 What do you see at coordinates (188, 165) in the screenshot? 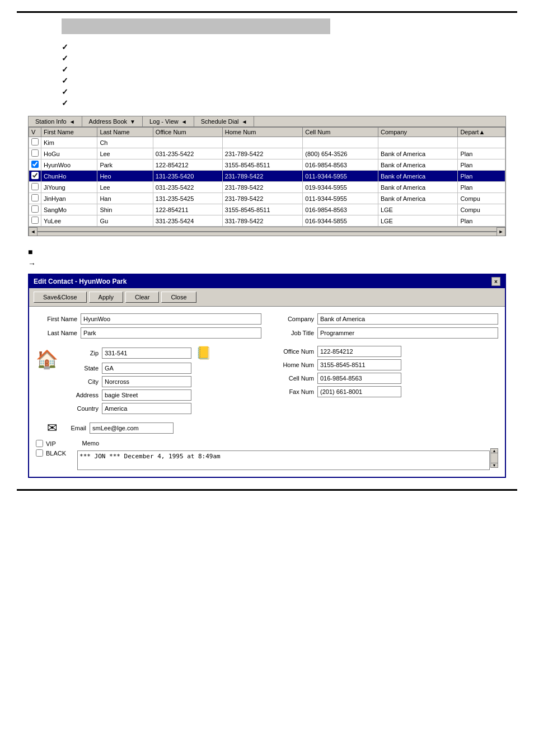
I see `table-cell: 122-854212` at bounding box center [188, 165].